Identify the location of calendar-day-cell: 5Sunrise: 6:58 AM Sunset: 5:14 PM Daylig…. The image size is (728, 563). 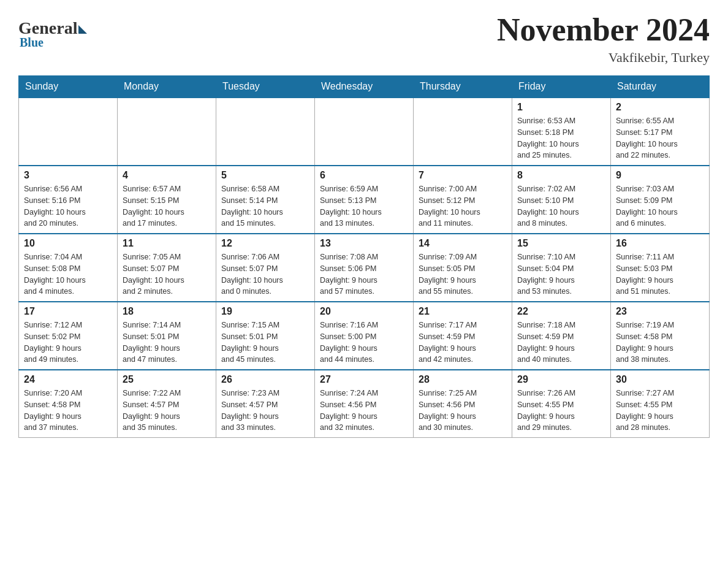
(266, 200).